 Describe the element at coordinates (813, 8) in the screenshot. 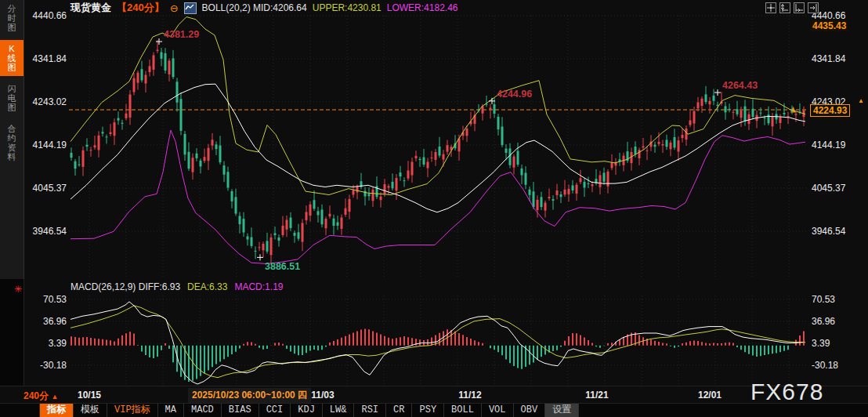

I see `pan-right-icon` at that location.